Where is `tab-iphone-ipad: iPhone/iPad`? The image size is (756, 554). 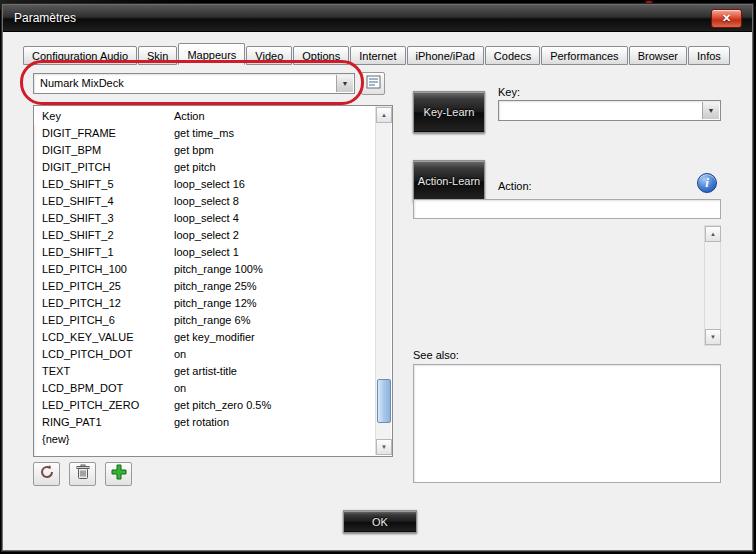
tab-iphone-ipad: iPhone/iPad is located at coordinates (446, 56).